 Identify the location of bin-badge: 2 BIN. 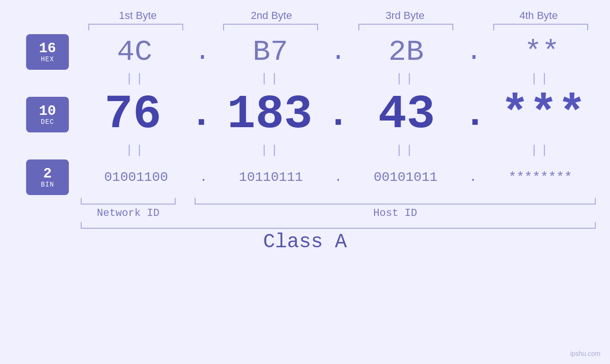
(47, 177).